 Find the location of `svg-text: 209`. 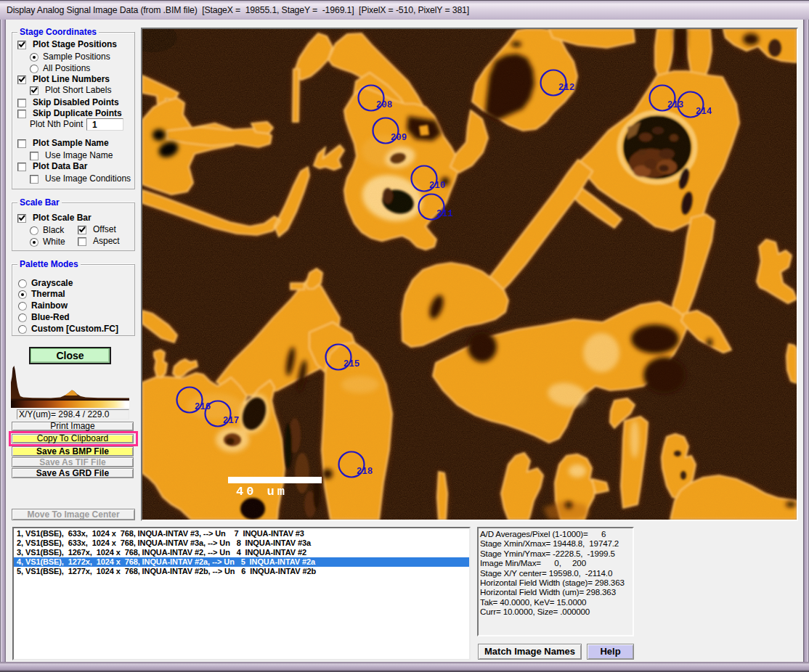

svg-text: 209 is located at coordinates (399, 138).